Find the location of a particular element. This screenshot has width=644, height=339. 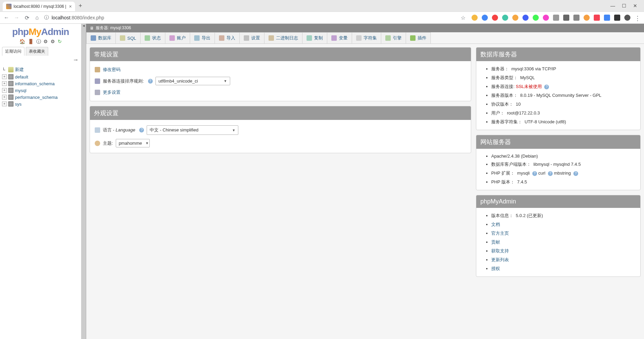

link-contribute: 贡献 is located at coordinates (496, 242).